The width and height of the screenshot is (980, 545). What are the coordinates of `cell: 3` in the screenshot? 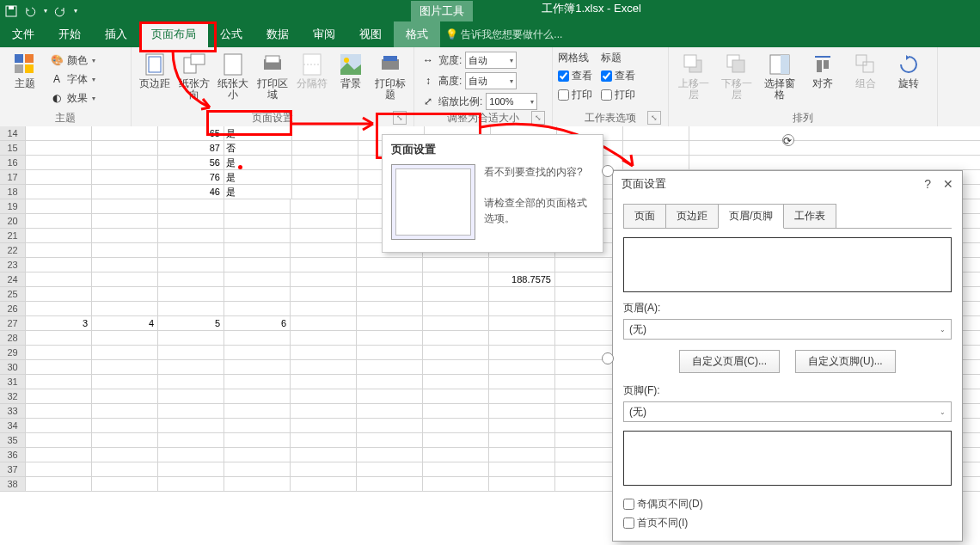 It's located at (58, 323).